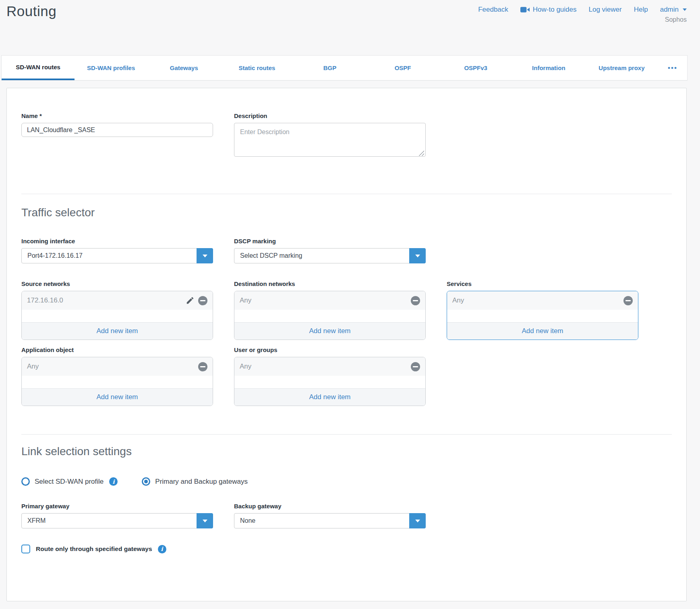 The image size is (700, 609). Describe the element at coordinates (330, 140) in the screenshot. I see `description-textarea` at that location.